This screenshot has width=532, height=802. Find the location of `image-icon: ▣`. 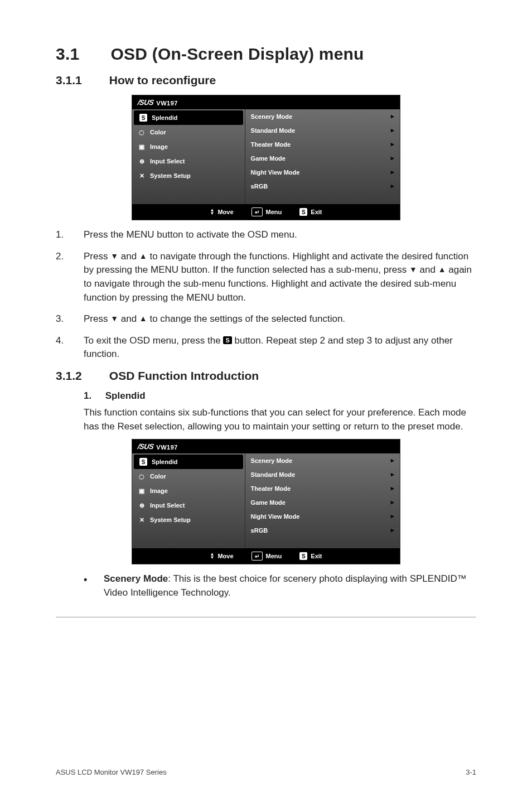

image-icon: ▣ is located at coordinates (142, 147).